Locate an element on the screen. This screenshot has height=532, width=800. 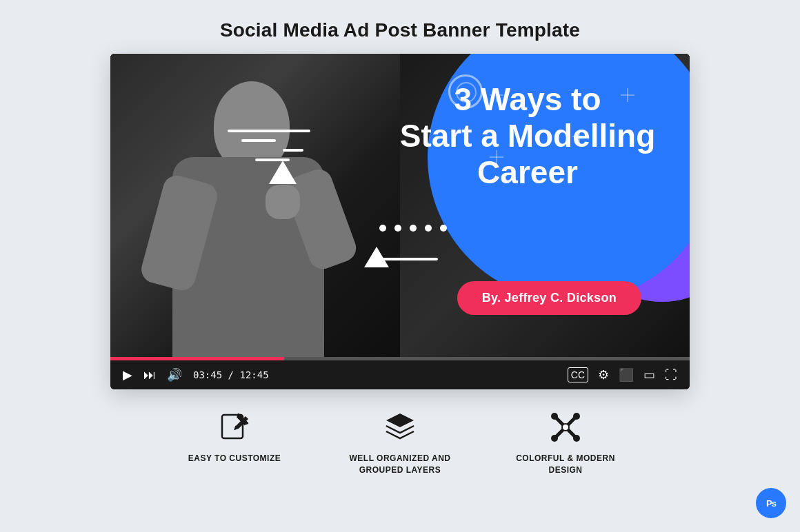
feature-customize: EASY TO CUSTOMIZE is located at coordinates (234, 442).